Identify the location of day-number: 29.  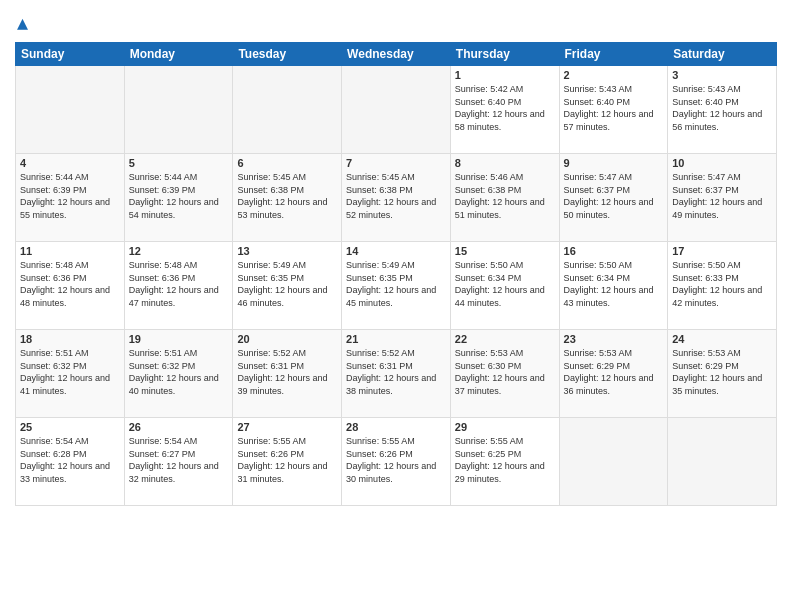
(505, 427).